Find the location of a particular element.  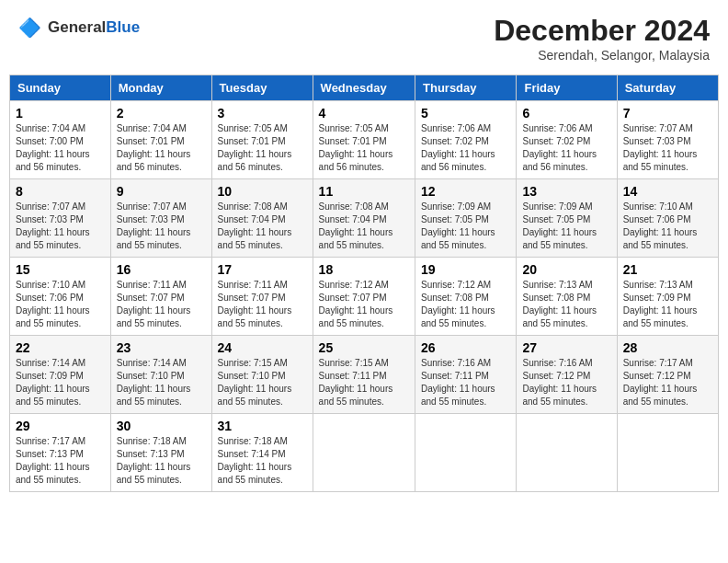

table-row: 24 Sunrise: 7:15 AMSunset: 7:10 PMDaylig… is located at coordinates (262, 375).